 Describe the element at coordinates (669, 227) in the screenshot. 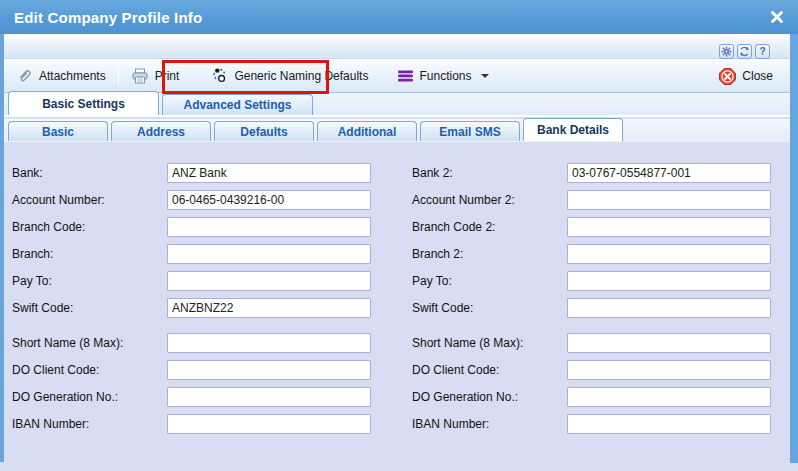

I see `branch-code-2-input` at that location.